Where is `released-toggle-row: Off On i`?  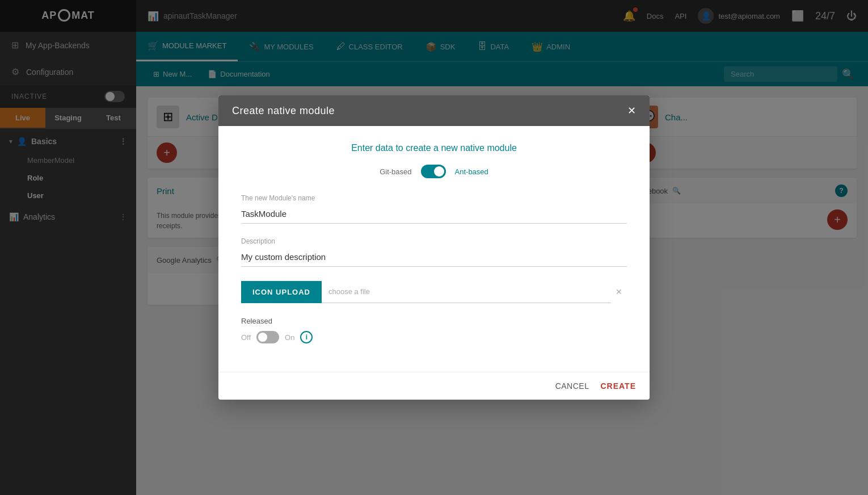 released-toggle-row: Off On i is located at coordinates (434, 337).